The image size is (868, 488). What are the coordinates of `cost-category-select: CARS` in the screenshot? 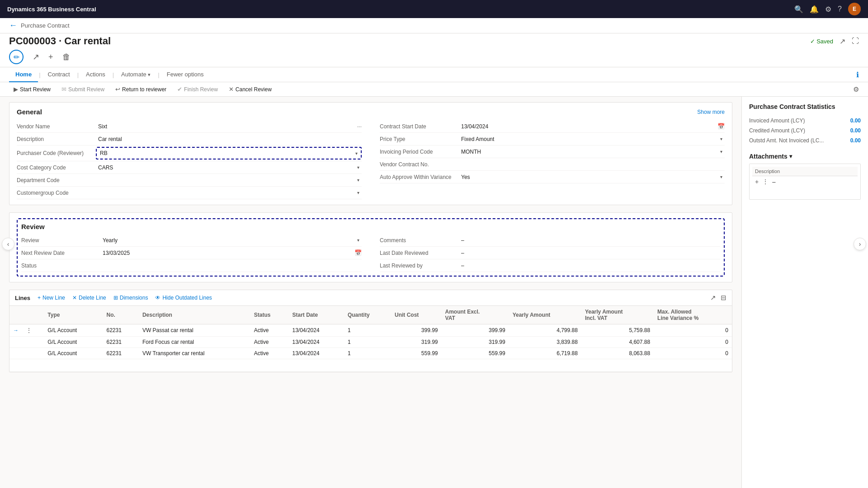 It's located at (228, 168).